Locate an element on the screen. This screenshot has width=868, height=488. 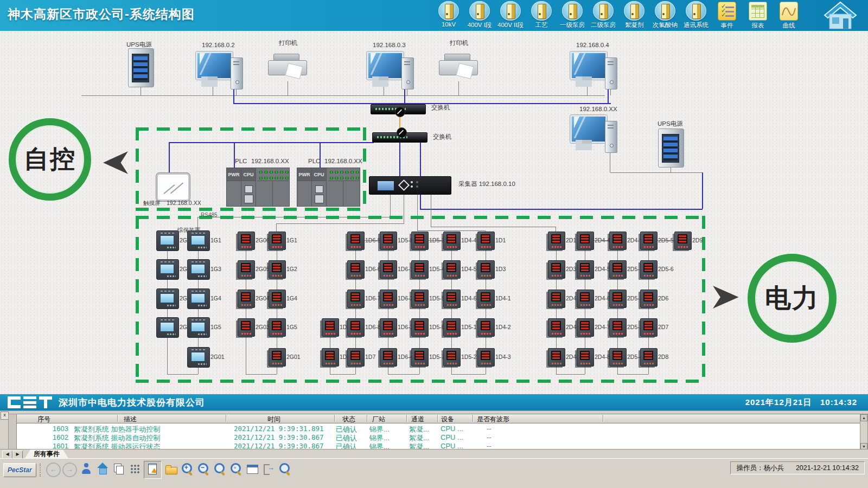
toolbar-button-zoom-in: + is located at coordinates (187, 470).